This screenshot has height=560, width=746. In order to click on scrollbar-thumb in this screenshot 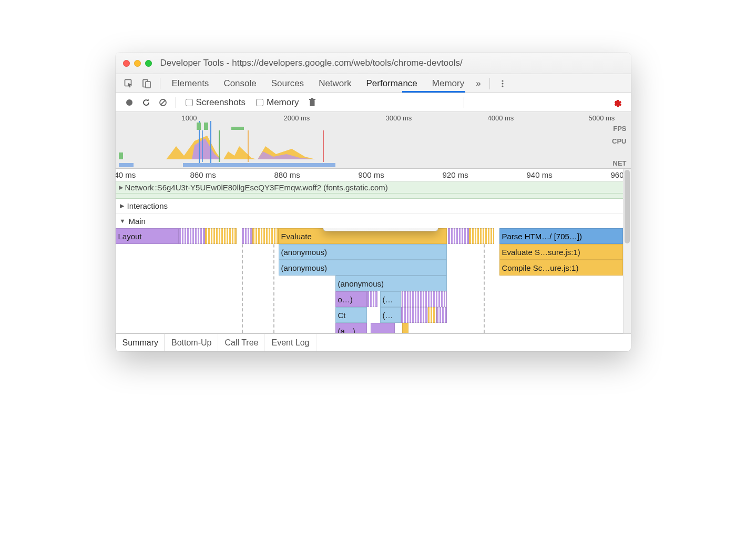, I will do `click(627, 207)`.